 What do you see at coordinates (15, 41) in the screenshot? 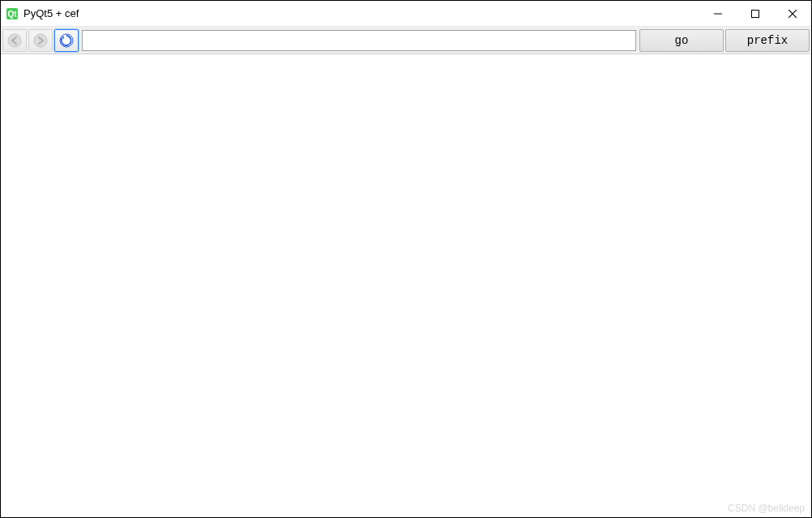
I see `back-button` at bounding box center [15, 41].